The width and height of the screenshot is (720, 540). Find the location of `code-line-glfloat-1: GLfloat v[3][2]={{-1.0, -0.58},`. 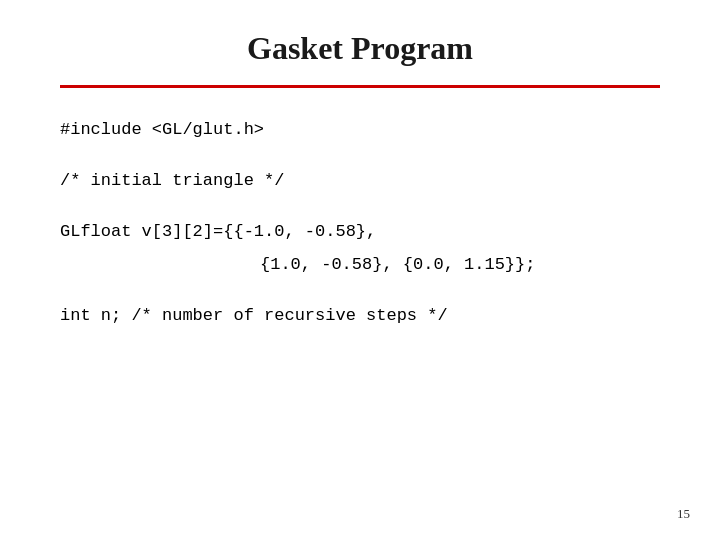

code-line-glfloat-1: GLfloat v[3][2]={{-1.0, -0.58}, is located at coordinates (360, 232).